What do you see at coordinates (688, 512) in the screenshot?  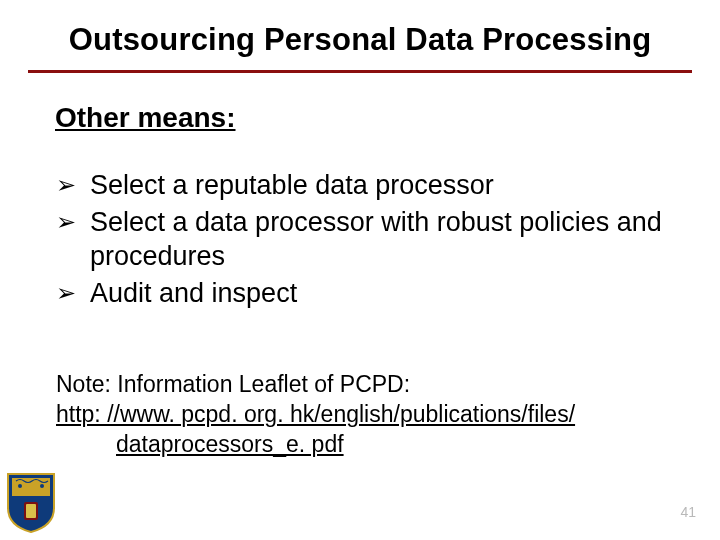 I see `page-number: 41` at bounding box center [688, 512].